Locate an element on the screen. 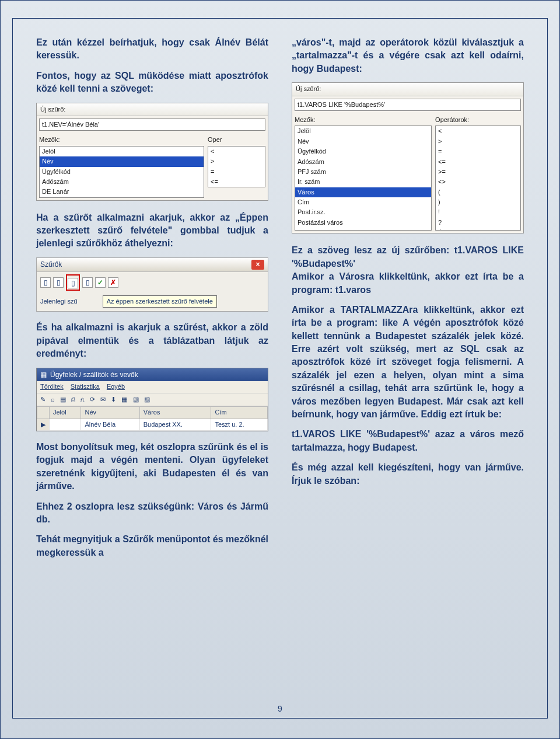 The width and height of the screenshot is (560, 739). filter-editor-shot-2: Új szűrő: t1.VAROS LIKE '%Budapest%' Mez… is located at coordinates (408, 158).